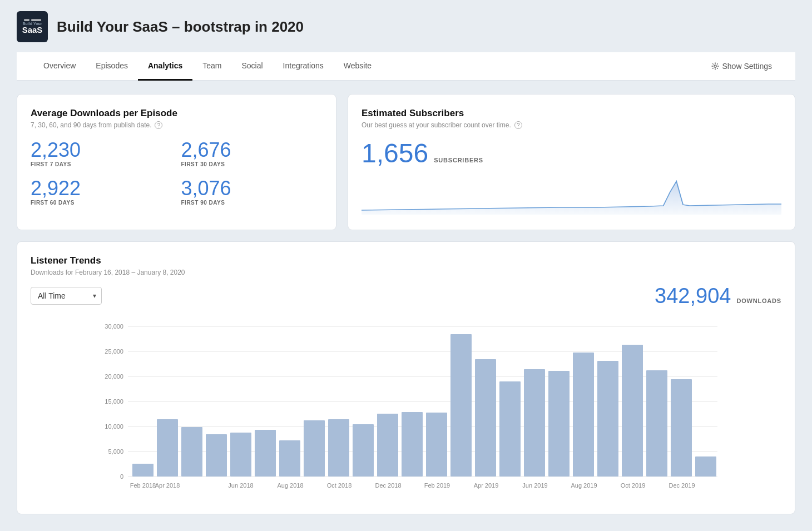  I want to click on dl-label-90days: FIRST 90 DAYS, so click(252, 202).